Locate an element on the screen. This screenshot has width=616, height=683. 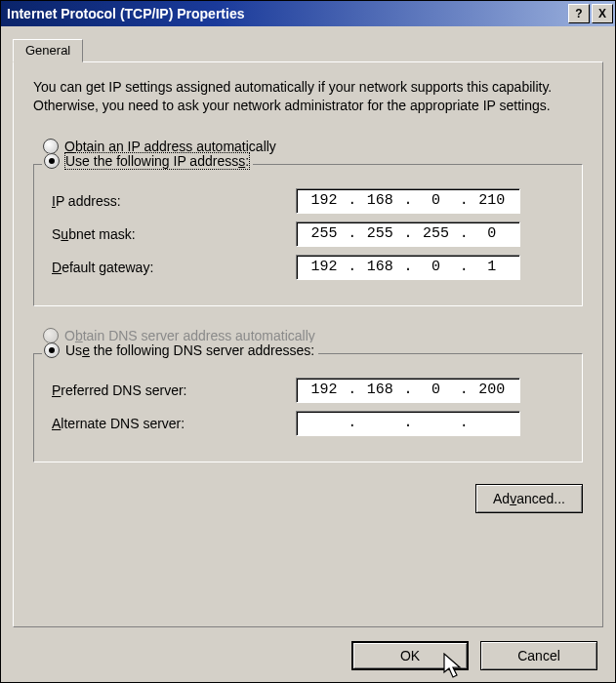
ip-octet-1: 192 is located at coordinates (324, 201).